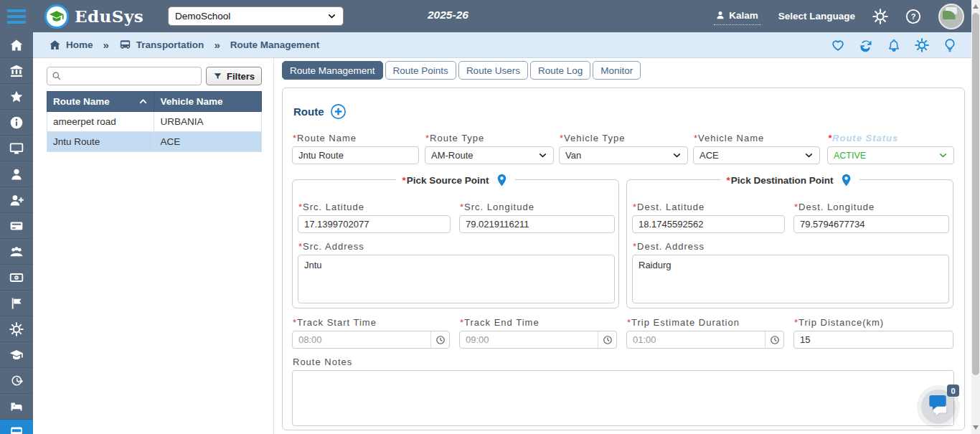  What do you see at coordinates (756, 155) in the screenshot?
I see `vehicle-name-select: ACE` at bounding box center [756, 155].